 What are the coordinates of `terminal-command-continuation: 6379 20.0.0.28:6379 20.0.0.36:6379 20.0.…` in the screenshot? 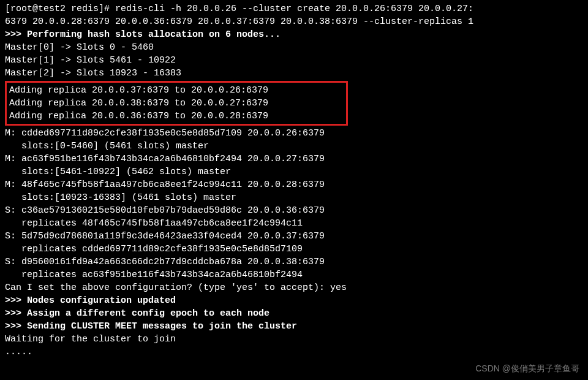 It's located at (294, 22).